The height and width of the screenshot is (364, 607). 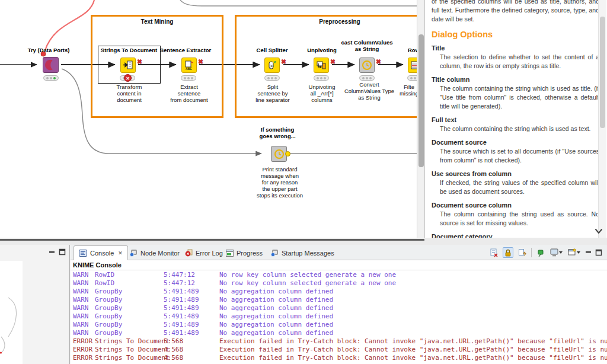 I want to click on document-arrow-icon, so click(x=128, y=65).